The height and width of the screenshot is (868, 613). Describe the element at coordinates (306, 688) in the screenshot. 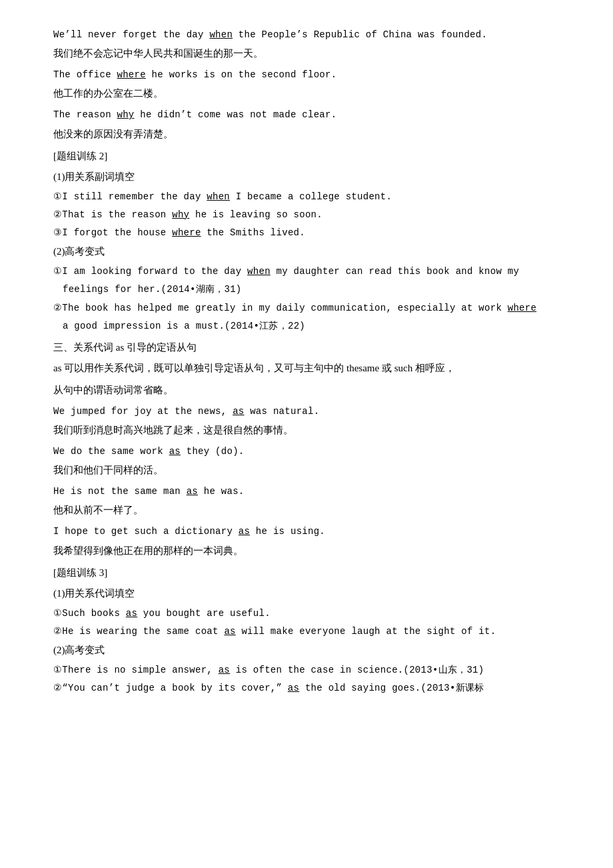

I see `exercise-4-2: ②“You can’t judge a book by its cover,” …` at that location.